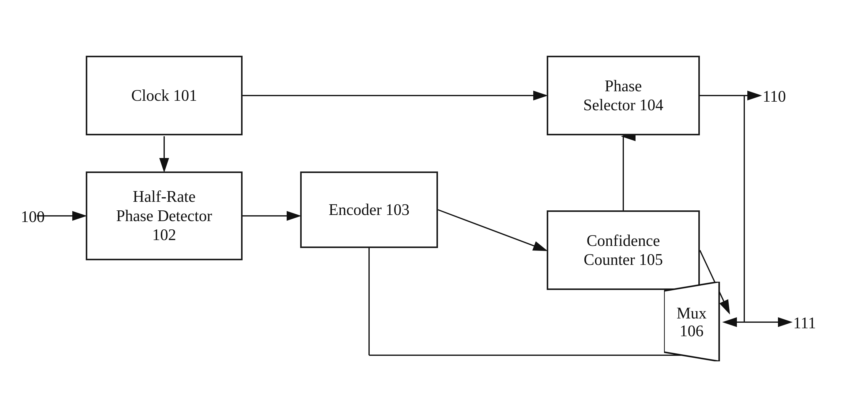  Describe the element at coordinates (623, 96) in the screenshot. I see `phase-selector-block: Phase Selector 104` at that location.